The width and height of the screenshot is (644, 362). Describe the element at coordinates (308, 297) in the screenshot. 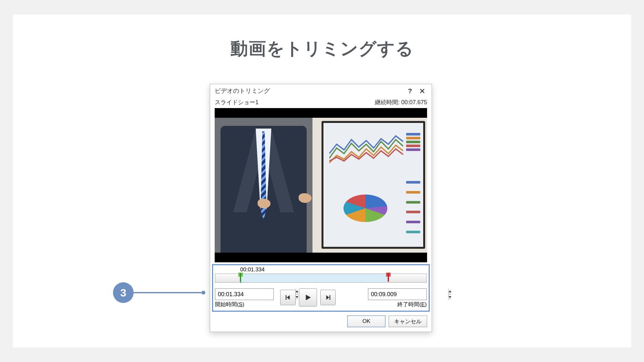

I see `play-icon` at that location.